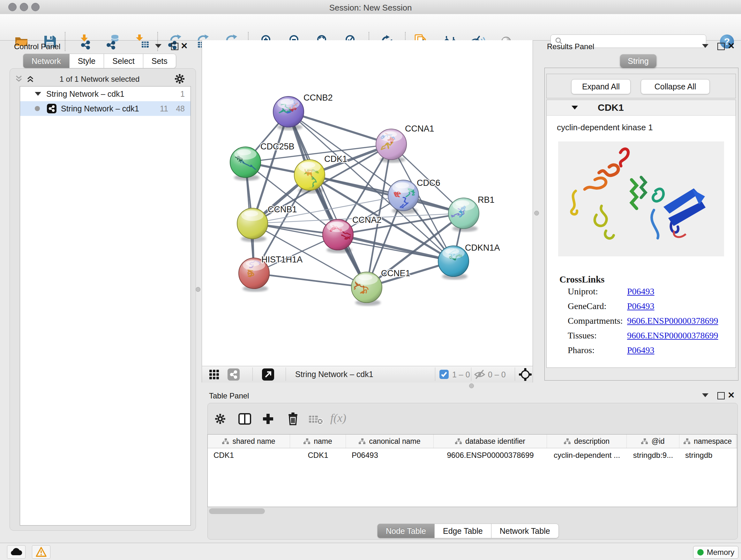  I want to click on network-node-CCNA2, so click(338, 236).